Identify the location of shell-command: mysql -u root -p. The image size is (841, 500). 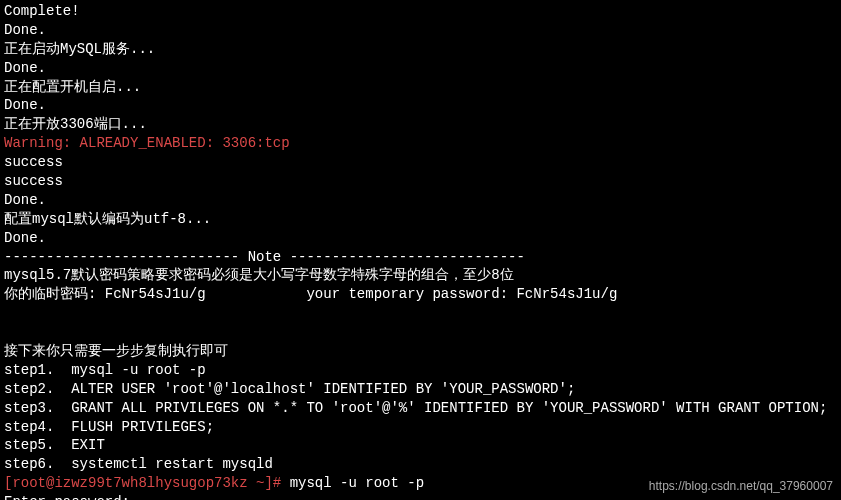
(357, 483).